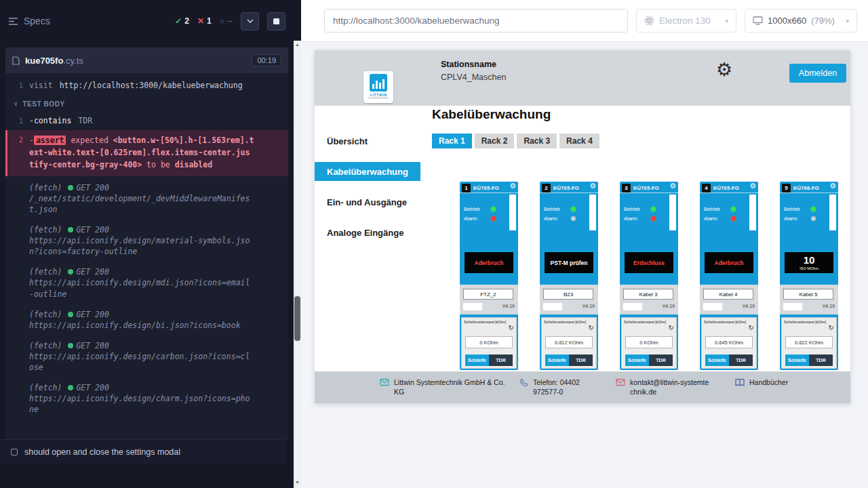  What do you see at coordinates (297, 483) in the screenshot?
I see `scroll-down-arrow: ▼` at bounding box center [297, 483].